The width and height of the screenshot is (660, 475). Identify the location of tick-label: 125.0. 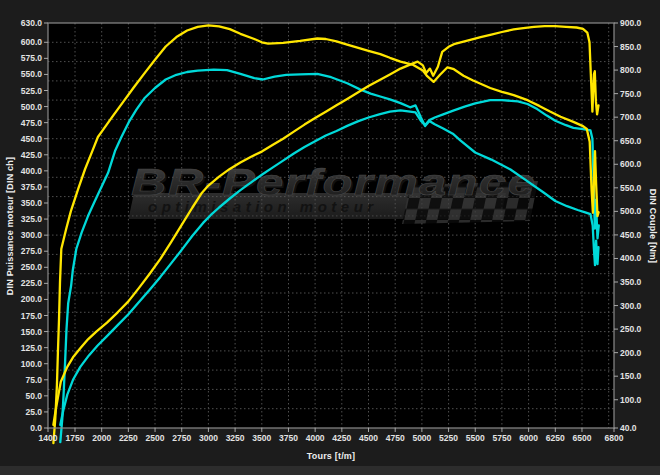
(32, 348).